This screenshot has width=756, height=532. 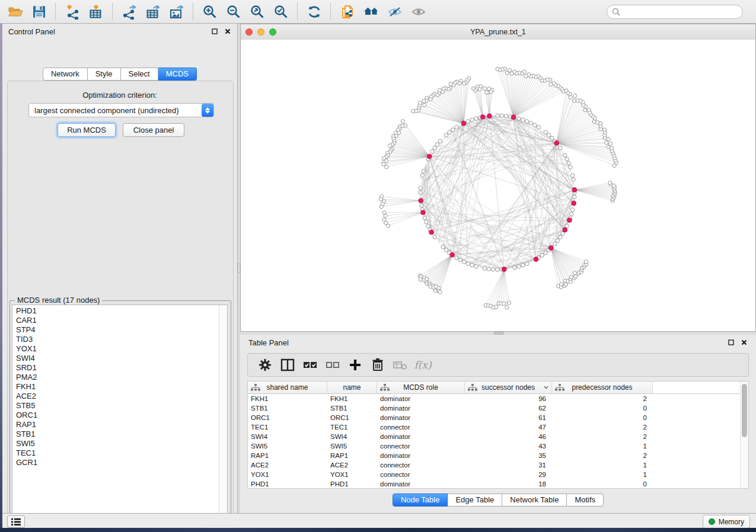 What do you see at coordinates (333, 365) in the screenshot?
I see `deselect-all-button` at bounding box center [333, 365].